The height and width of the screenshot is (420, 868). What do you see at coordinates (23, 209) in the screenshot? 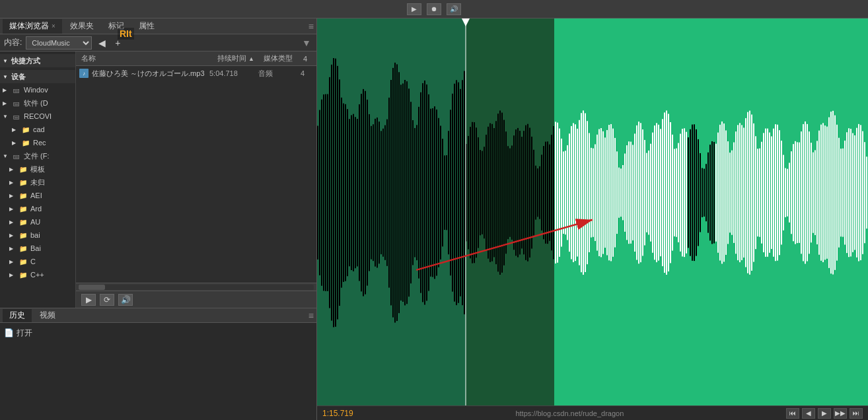
I see `folder-icon-ard: 📁` at bounding box center [23, 209].